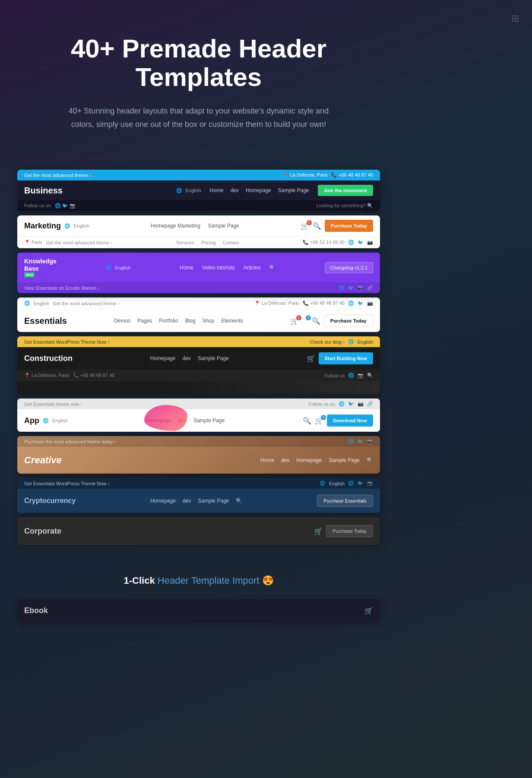  What do you see at coordinates (350, 531) in the screenshot?
I see `corporate-cta-button: Purchase Today` at bounding box center [350, 531].